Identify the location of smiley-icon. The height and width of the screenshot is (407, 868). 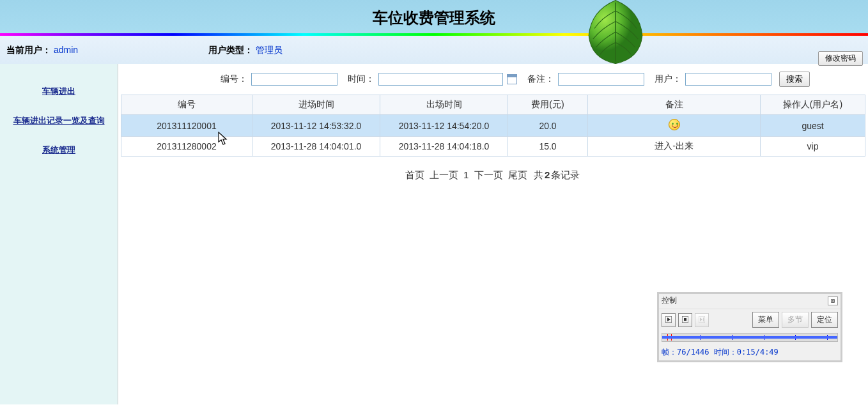
(674, 125).